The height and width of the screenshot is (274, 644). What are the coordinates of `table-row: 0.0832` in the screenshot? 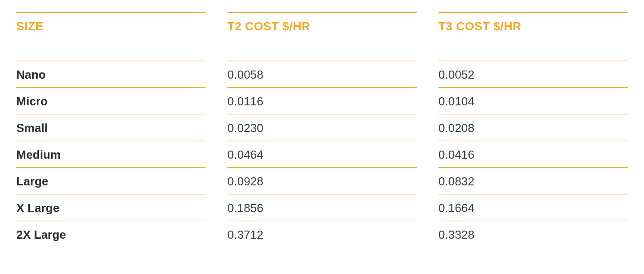 It's located at (533, 181).